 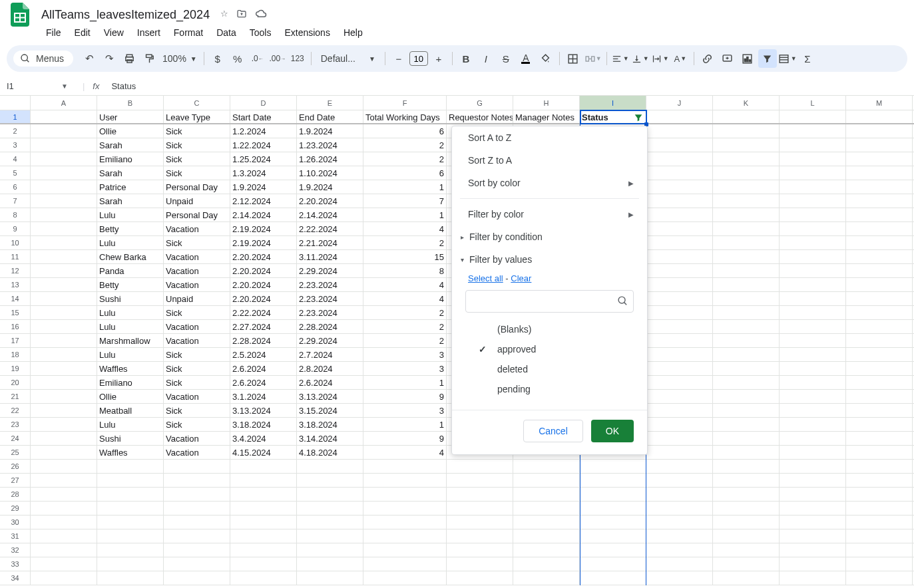 What do you see at coordinates (550, 183) in the screenshot?
I see `sort-by-color: Sort by color▶` at bounding box center [550, 183].